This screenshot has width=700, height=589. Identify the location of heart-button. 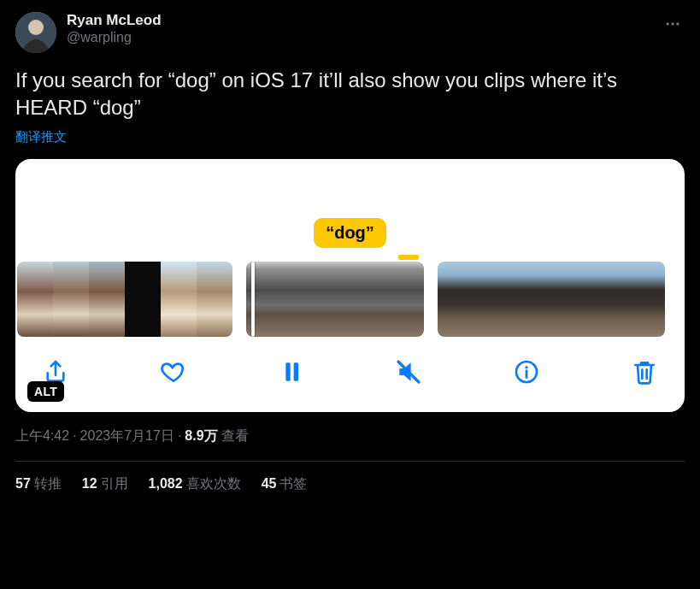
(174, 372).